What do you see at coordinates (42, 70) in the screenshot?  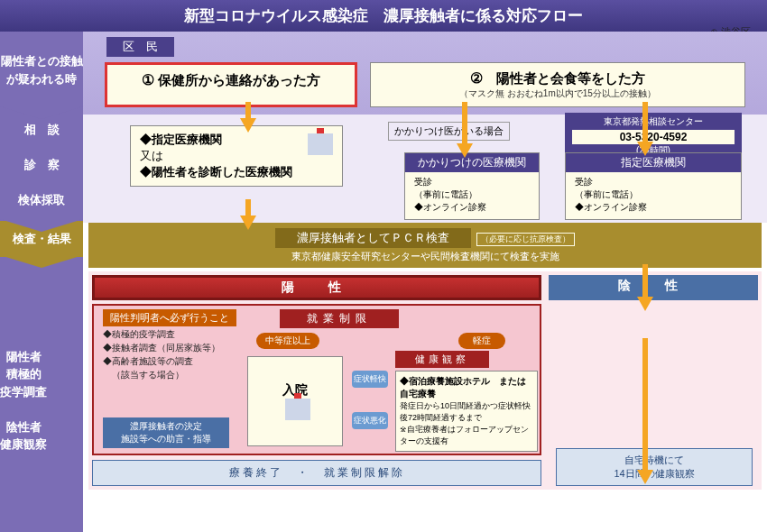 I see `side-contact: 陽性者との接触が疑われる時` at bounding box center [42, 70].